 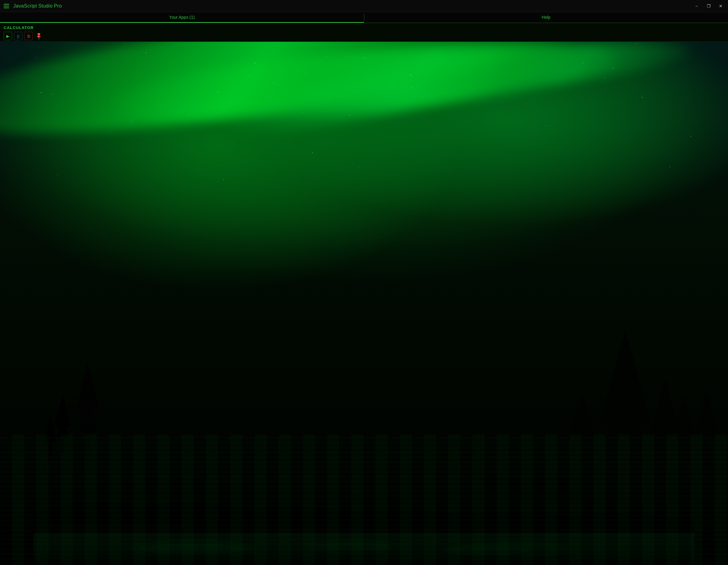 I want to click on toolbar: ▶ {} 🗑 📌, so click(x=364, y=36).